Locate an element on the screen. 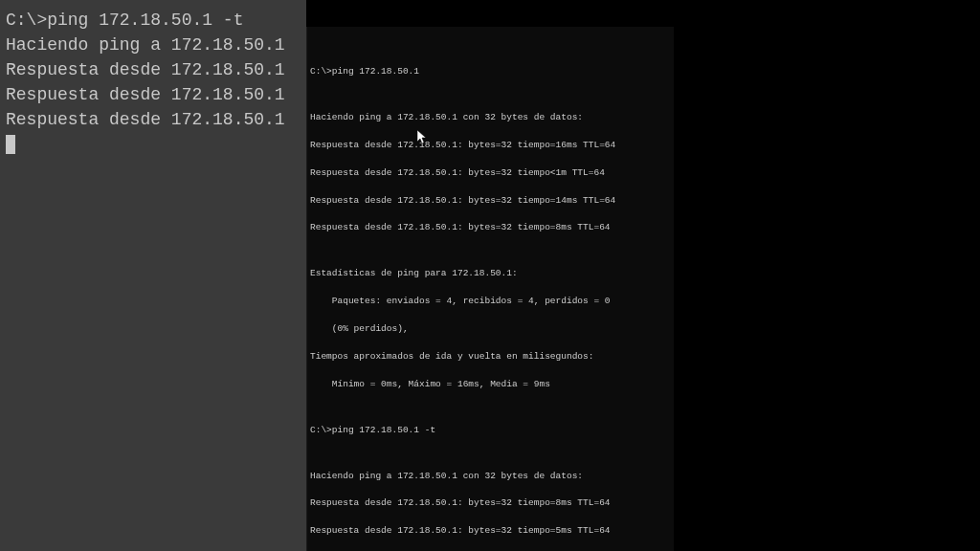 Image resolution: width=980 pixels, height=551 pixels. fg-line: (0% perdidos), is located at coordinates (490, 329).